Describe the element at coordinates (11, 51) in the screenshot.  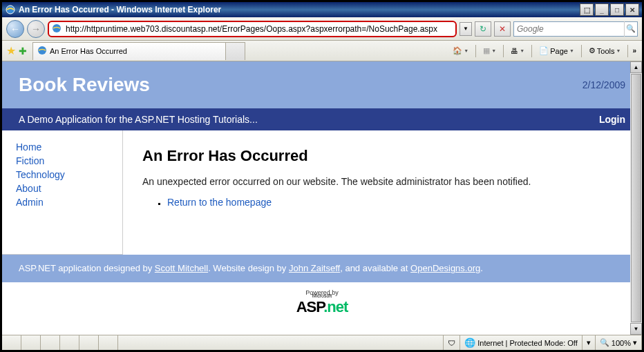
I see `favorites-icon: ★` at that location.